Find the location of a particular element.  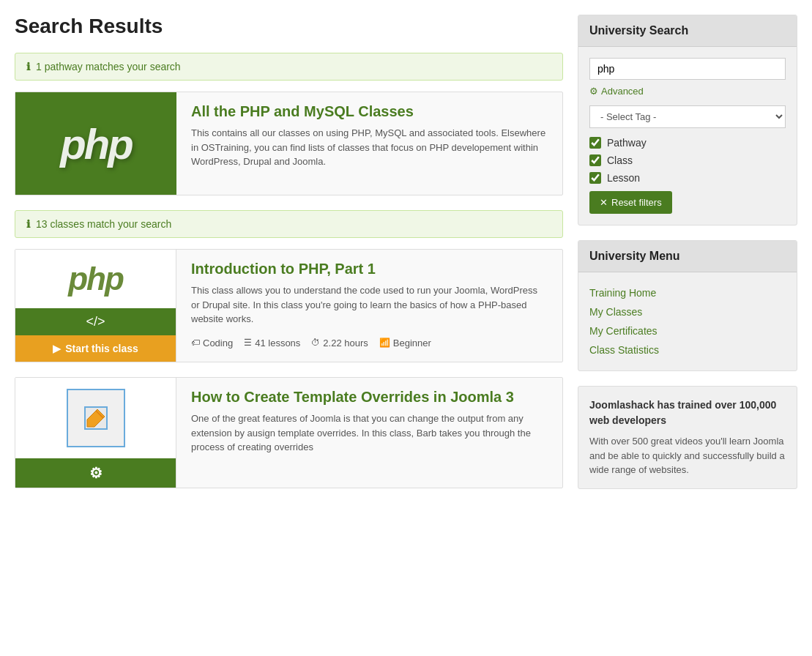

class1-card-body: Introduction to PHP, Part 1 This class a… is located at coordinates (369, 306).